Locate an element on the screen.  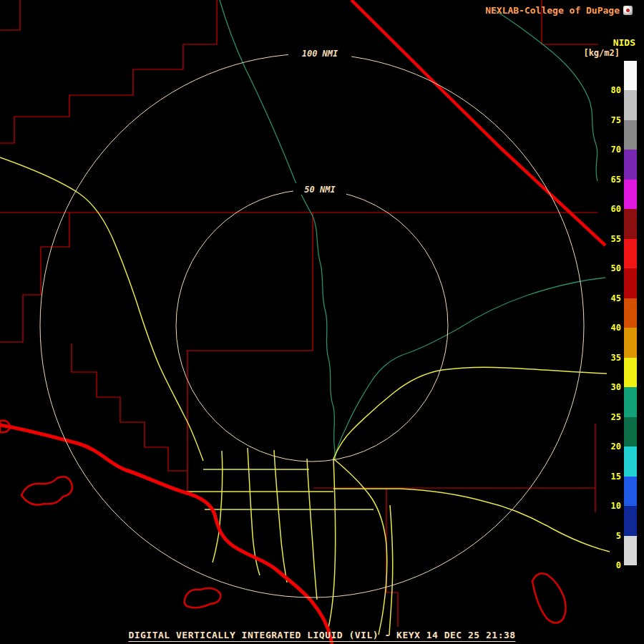
product-code-label: NIDS is located at coordinates (624, 43).